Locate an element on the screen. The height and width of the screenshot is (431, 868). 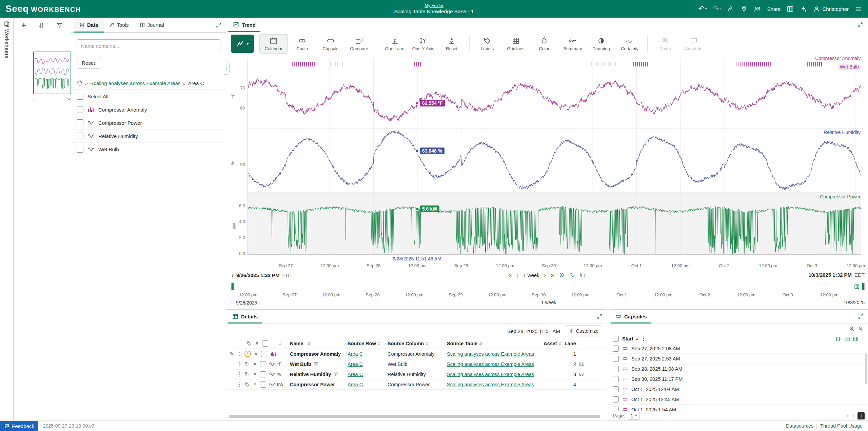
data-item-wet-bulb: Wet Bulb is located at coordinates (149, 149).